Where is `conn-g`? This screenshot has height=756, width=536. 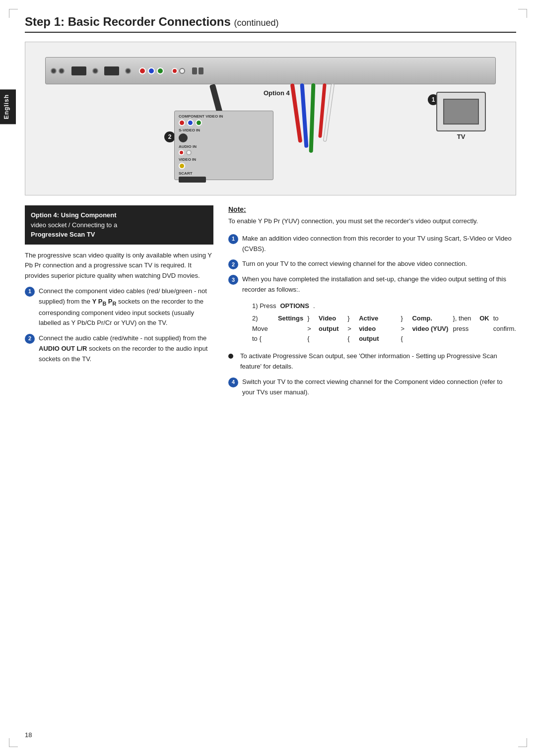 conn-g is located at coordinates (199, 123).